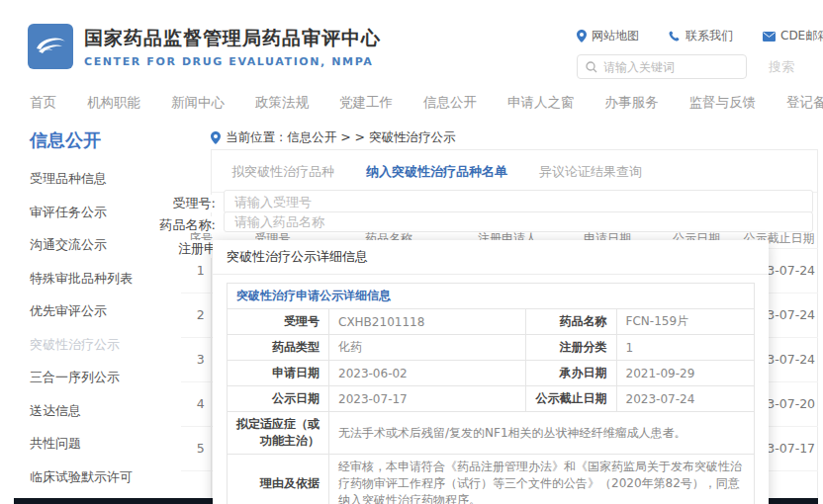  What do you see at coordinates (232, 39) in the screenshot?
I see `site-title: 国家药品监督管理局药品审评中心` at bounding box center [232, 39].